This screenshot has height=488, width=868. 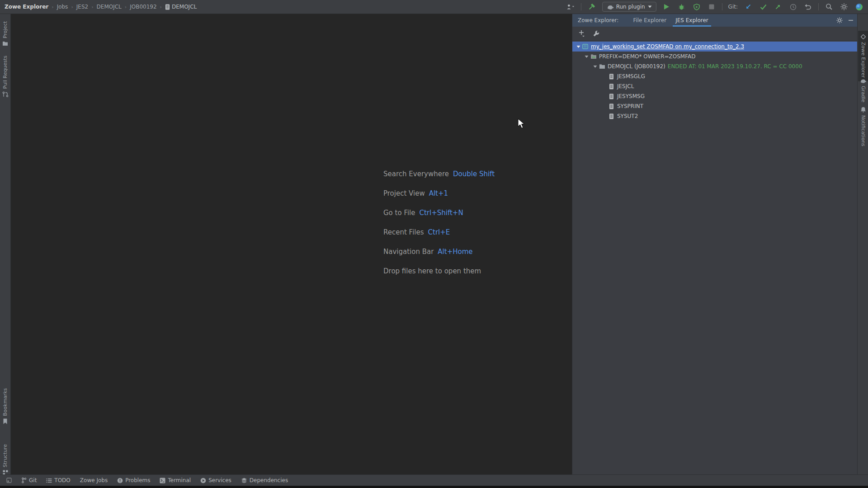 I want to click on tree-label: JESJCL, so click(x=626, y=86).